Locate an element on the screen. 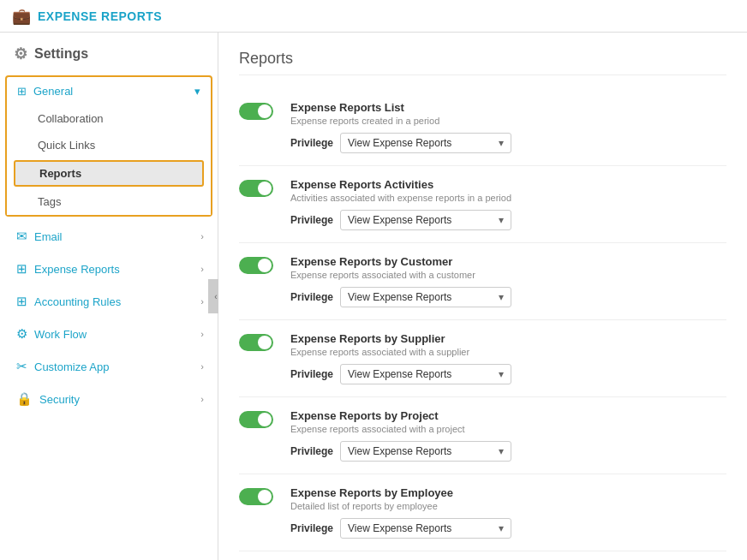 The width and height of the screenshot is (747, 560). privilege-value-2: View Expense Reports is located at coordinates (399, 297).